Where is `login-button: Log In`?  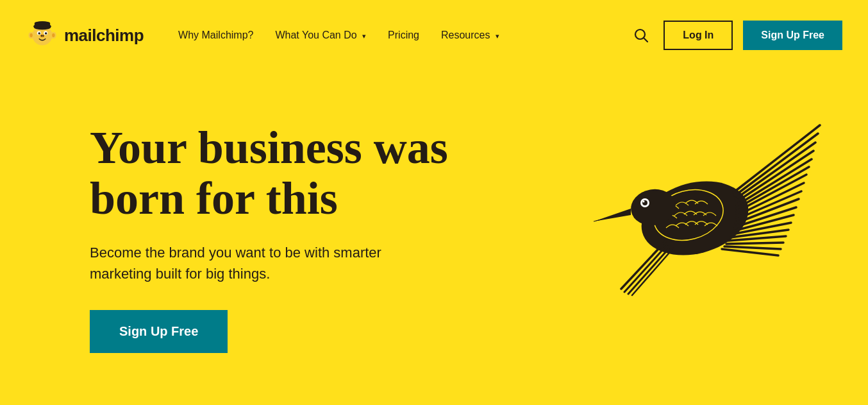
login-button: Log In is located at coordinates (698, 35).